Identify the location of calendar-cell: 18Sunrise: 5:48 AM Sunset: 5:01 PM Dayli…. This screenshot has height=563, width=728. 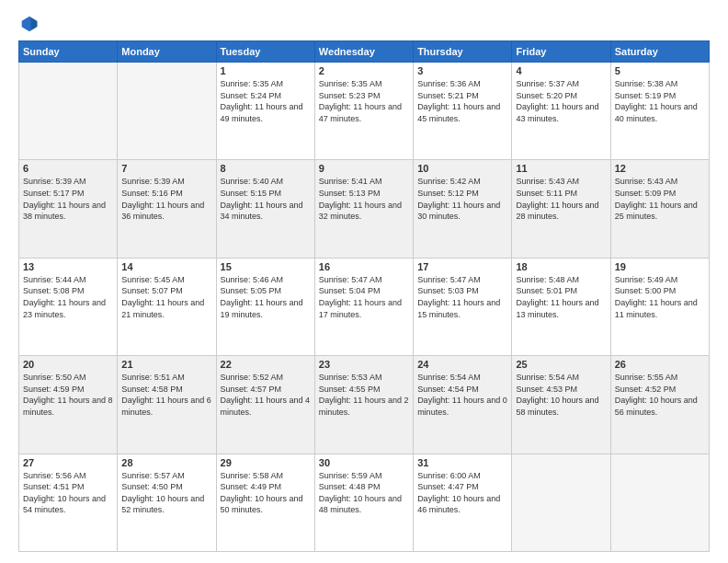
(561, 306).